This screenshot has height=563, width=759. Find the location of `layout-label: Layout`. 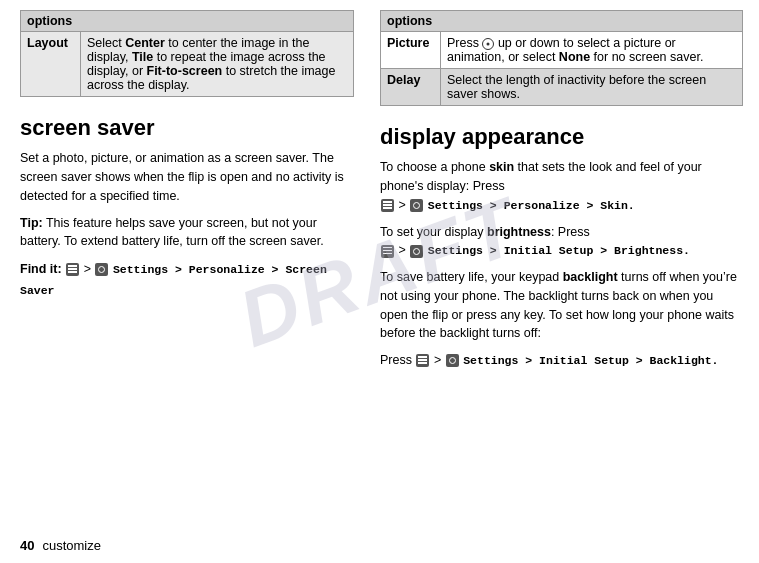

layout-label: Layout is located at coordinates (51, 64).